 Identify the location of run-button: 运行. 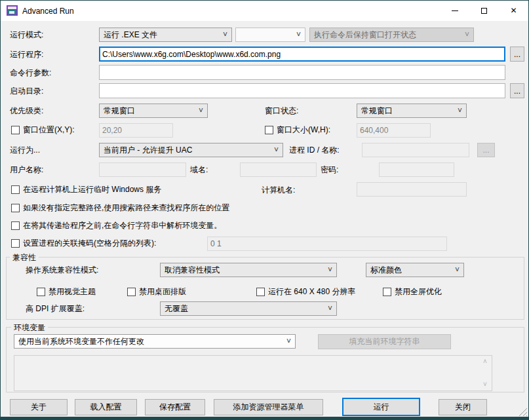
(382, 407).